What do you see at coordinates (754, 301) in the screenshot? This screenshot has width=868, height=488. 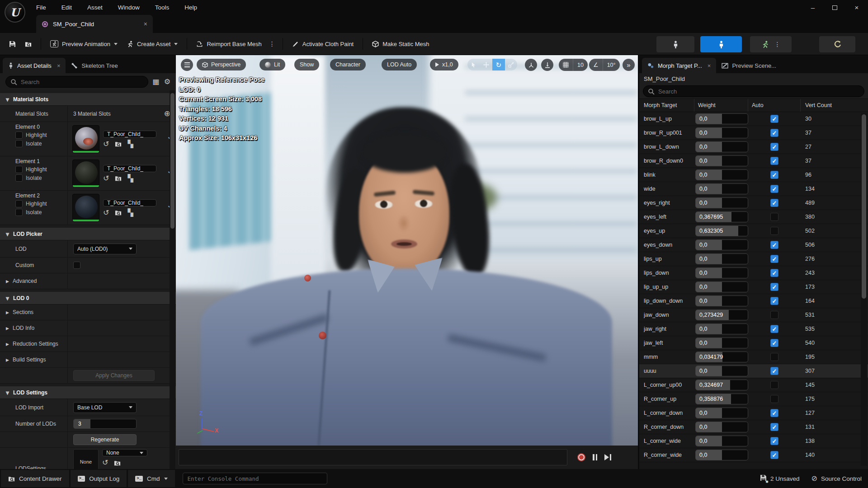 I see `morph-target-row: lip_down_down 0,0 164` at bounding box center [754, 301].